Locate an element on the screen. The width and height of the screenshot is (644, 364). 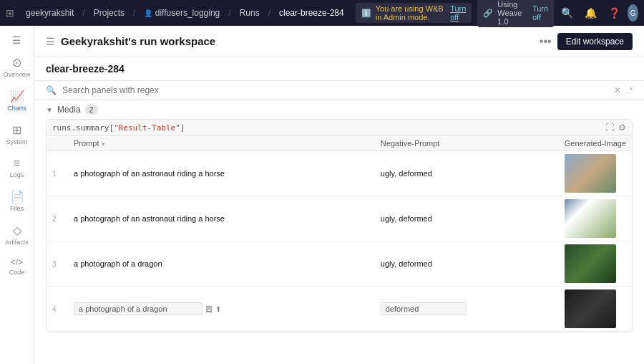
table-row: 3 a photograph of a dragon ugly, deforme… is located at coordinates (339, 264).